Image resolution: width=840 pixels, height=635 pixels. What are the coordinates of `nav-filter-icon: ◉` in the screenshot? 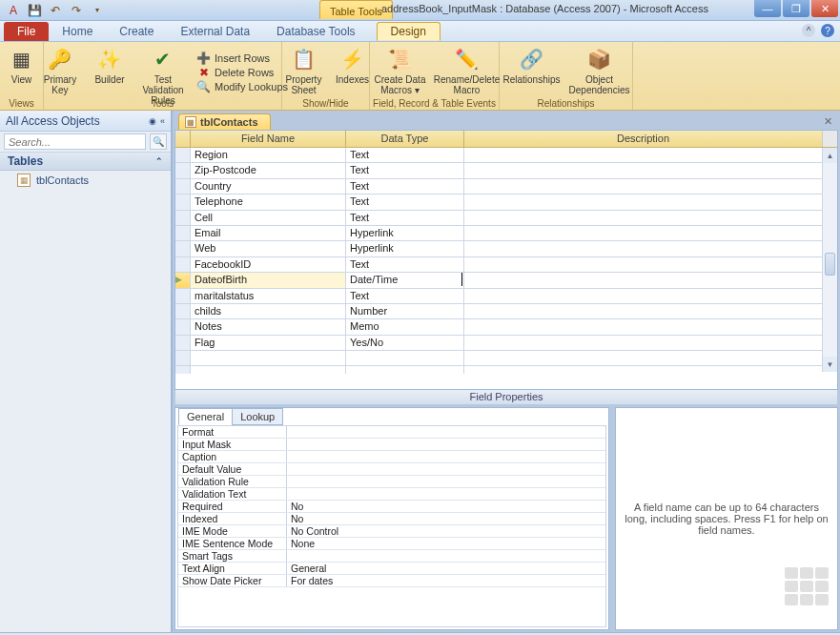 It's located at (153, 121).